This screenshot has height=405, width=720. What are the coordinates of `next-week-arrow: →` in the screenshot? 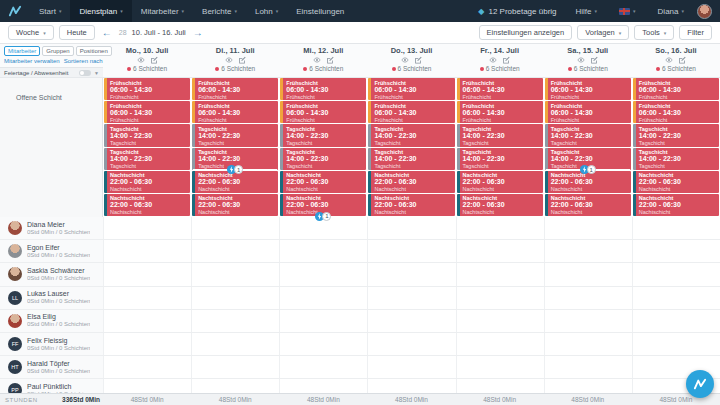 It's located at (198, 32).